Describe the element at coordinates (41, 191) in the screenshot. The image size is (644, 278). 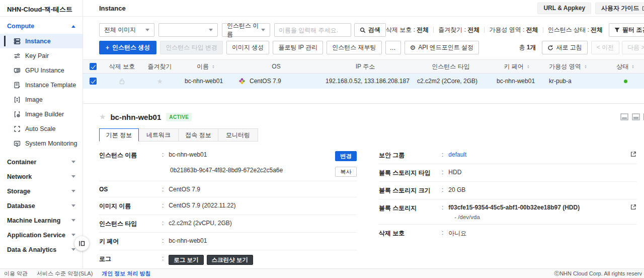
I see `sidebar-group-storage: Storage` at that location.